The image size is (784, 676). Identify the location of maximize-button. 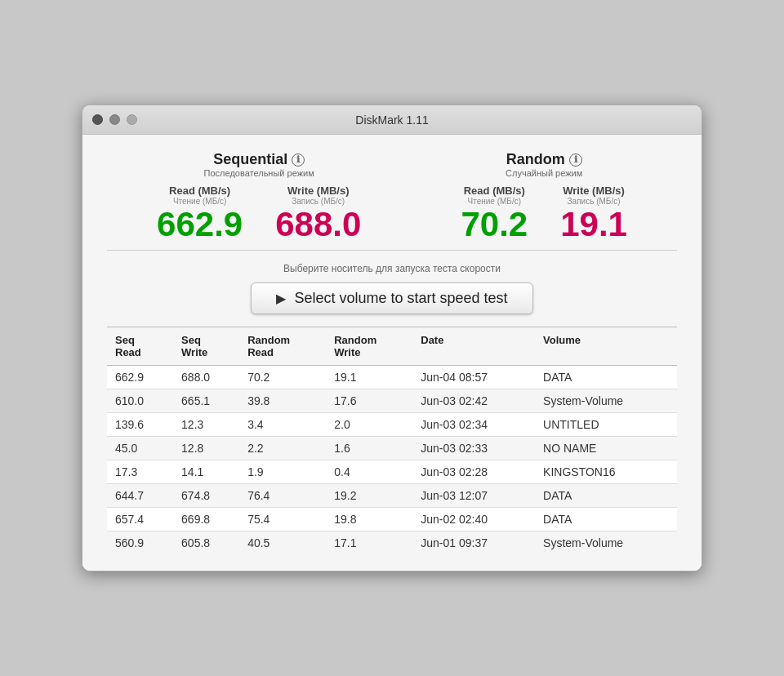
(132, 119).